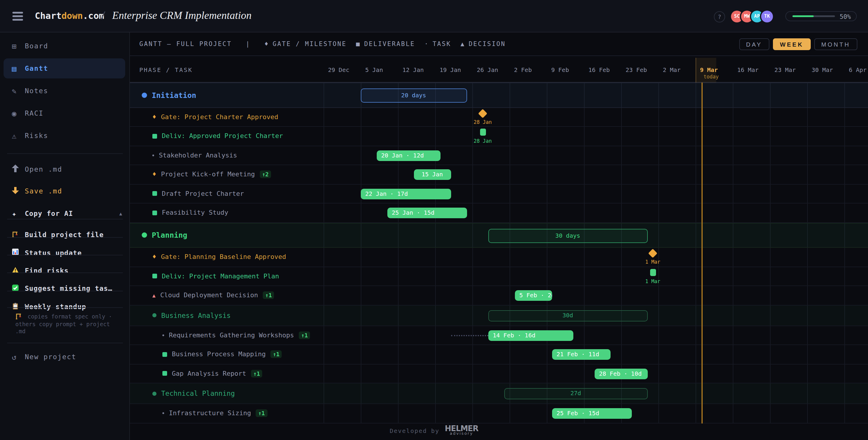 The width and height of the screenshot is (868, 440). Describe the element at coordinates (530, 336) in the screenshot. I see `gantt-bar-requirements-gathering-workshops: 14 Feb · 16d` at that location.